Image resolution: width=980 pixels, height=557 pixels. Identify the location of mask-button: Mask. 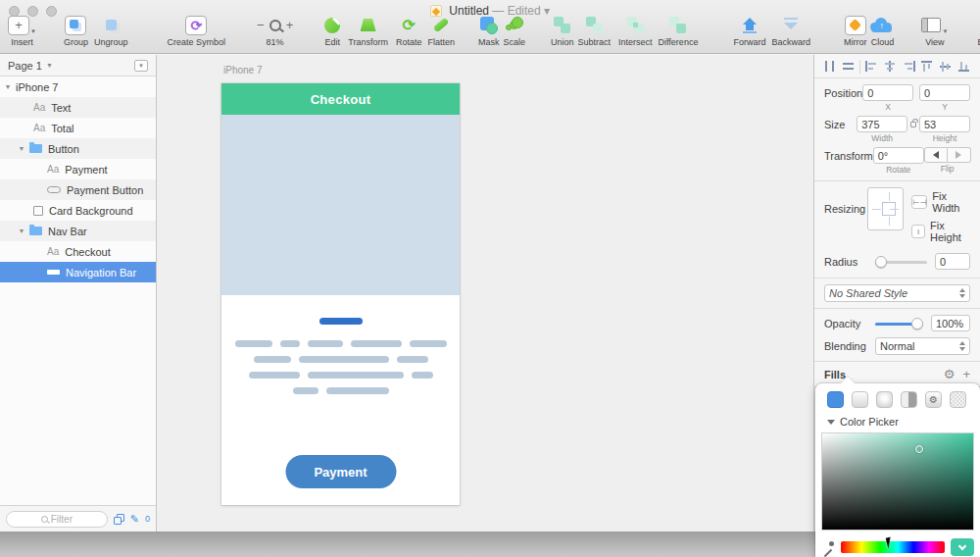
(489, 30).